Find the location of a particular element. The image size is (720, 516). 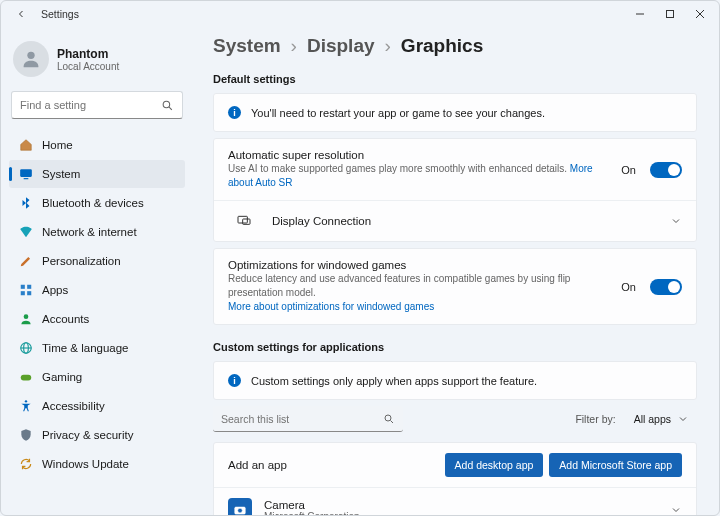

titlebar: Settings is located at coordinates (360, 14).